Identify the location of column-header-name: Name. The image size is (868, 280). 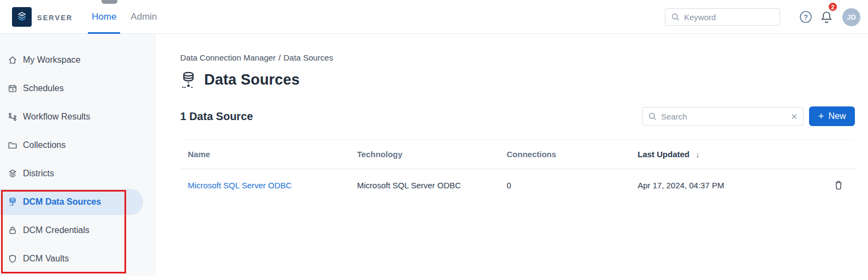
(269, 154).